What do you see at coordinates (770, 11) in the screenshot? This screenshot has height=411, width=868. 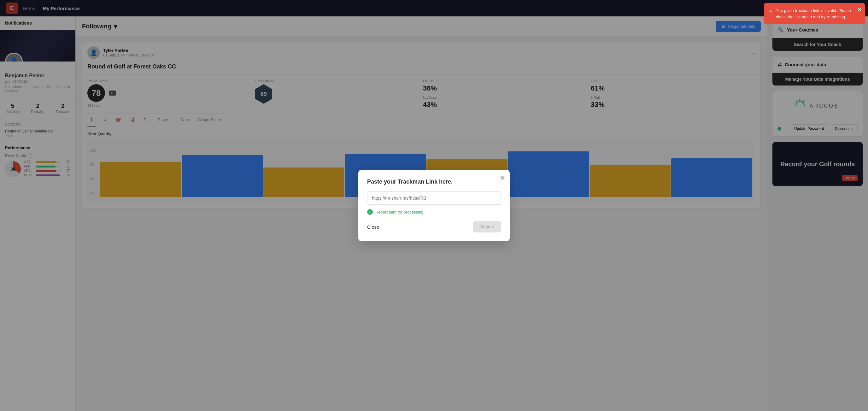 I see `warning-icon: ⚠` at bounding box center [770, 11].